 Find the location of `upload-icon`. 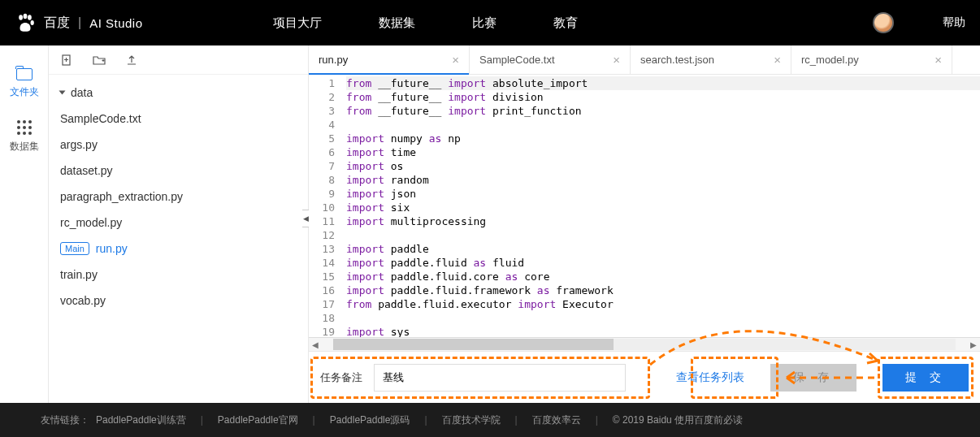

upload-icon is located at coordinates (132, 60).